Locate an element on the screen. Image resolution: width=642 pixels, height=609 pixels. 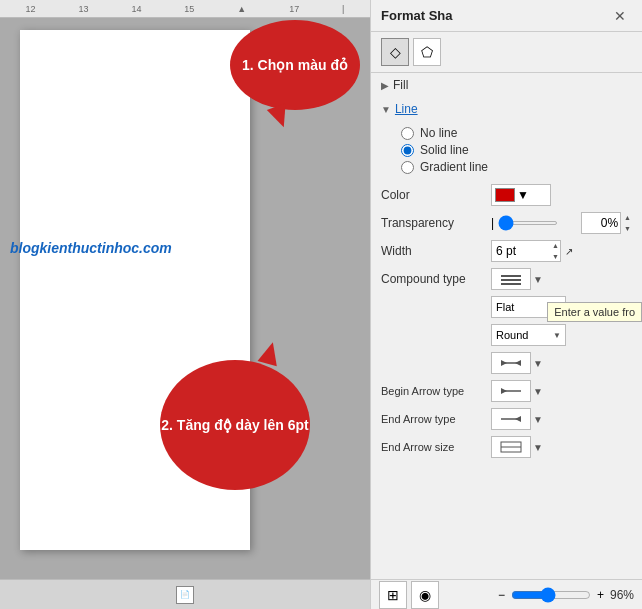
begin-arrow-dropdown-arrow: ▼ is located at coordinates (538, 364).